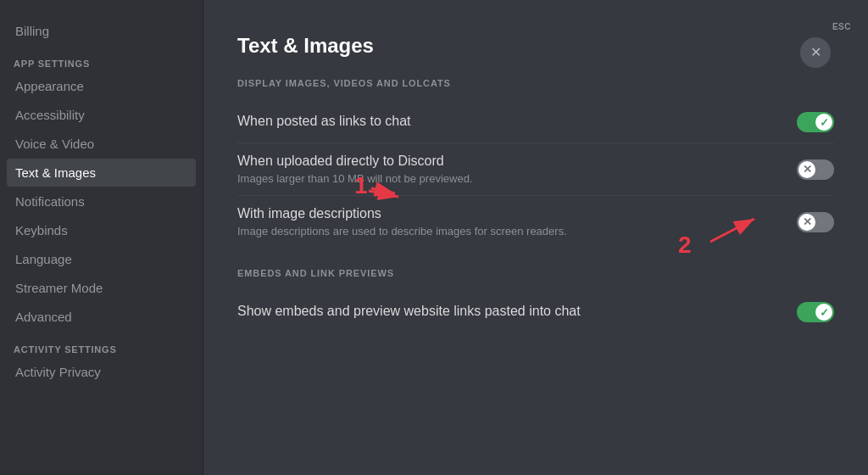 This screenshot has width=868, height=475. Describe the element at coordinates (102, 348) in the screenshot. I see `sidebar-section-activity-settings: ACTIVITY SETTINGS` at that location.